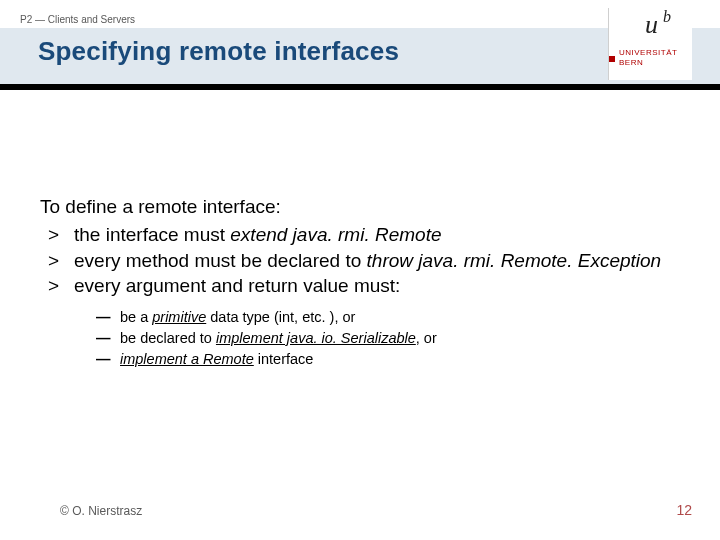 Image resolution: width=720 pixels, height=540 pixels. Describe the element at coordinates (388, 360) in the screenshot. I see `sub-bullet-item: — implement a Remote interface` at that location.